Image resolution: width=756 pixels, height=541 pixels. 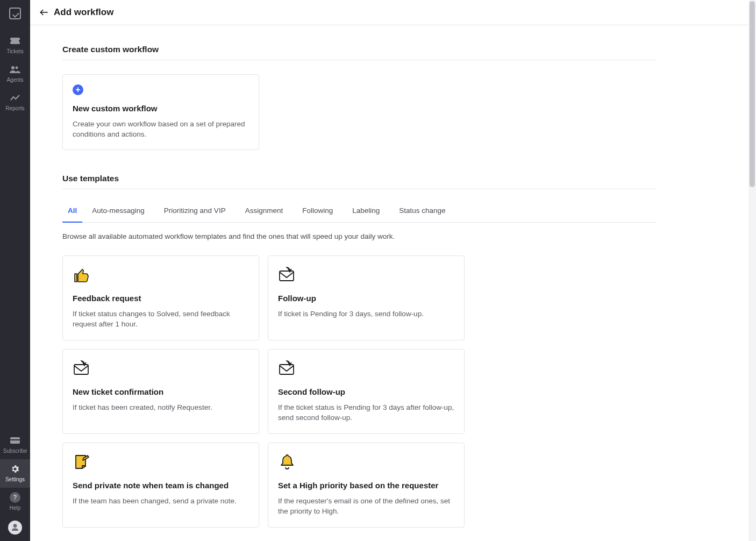 What do you see at coordinates (366, 391) in the screenshot?
I see `template-card-second-follow-up: Second follow-up If the ticket status is…` at bounding box center [366, 391].